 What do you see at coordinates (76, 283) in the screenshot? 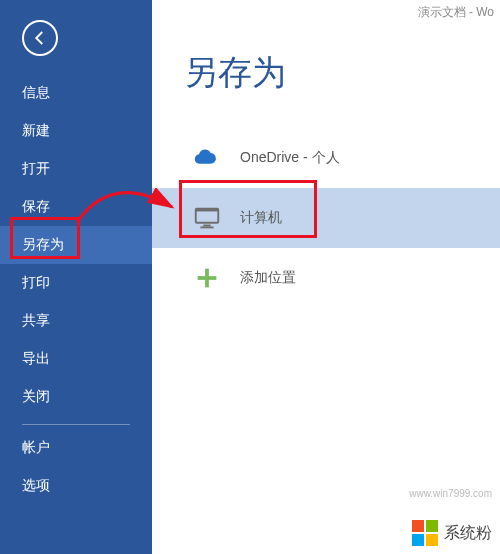
I see `sidebar-item-5: 打印` at bounding box center [76, 283].